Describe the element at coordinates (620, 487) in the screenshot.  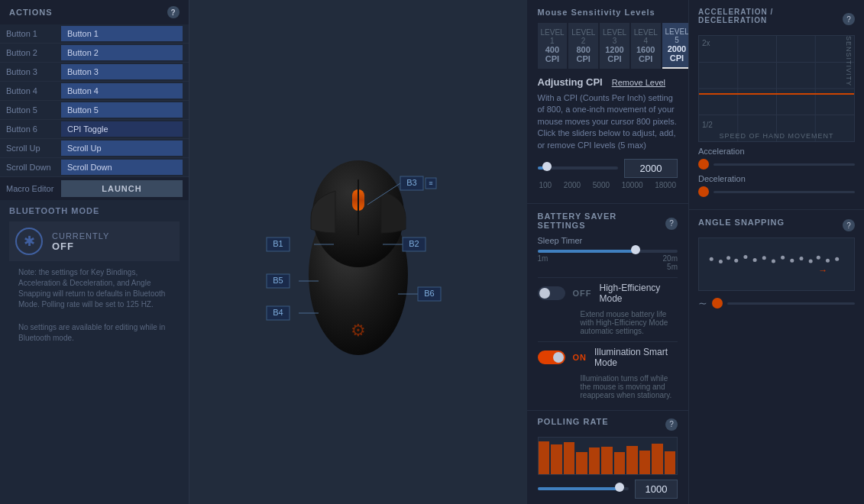
I see `polling-slider-thumb` at that location.